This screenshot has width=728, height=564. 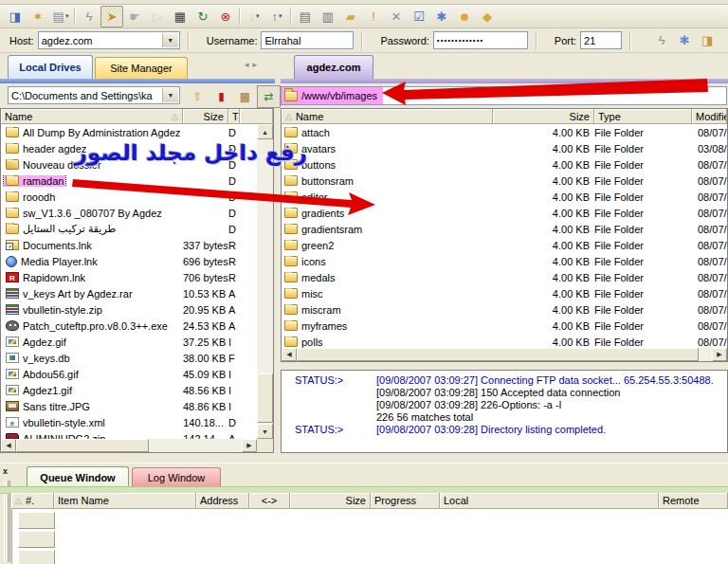 What do you see at coordinates (94, 95) in the screenshot?
I see `local-path-combo: C:\Documents and Settings\ka ▼` at bounding box center [94, 95].